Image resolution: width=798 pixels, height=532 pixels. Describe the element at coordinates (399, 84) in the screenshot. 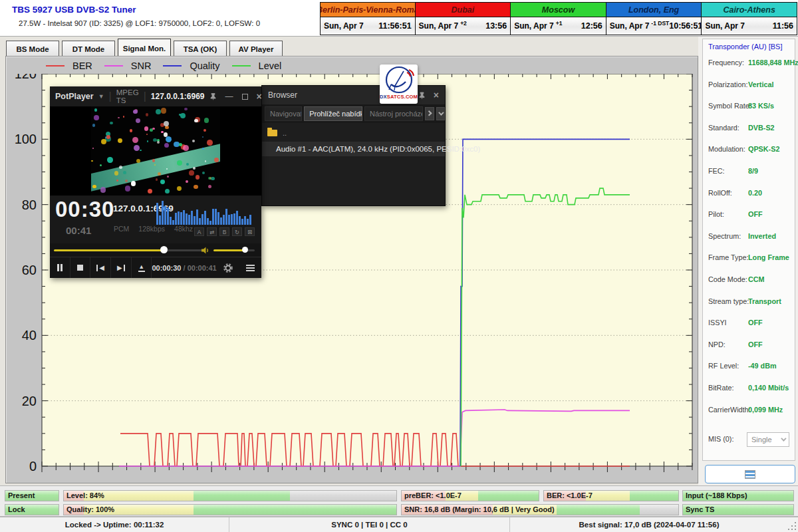

I see `dxsatcs-logo: DXSATCS.COM` at that location.